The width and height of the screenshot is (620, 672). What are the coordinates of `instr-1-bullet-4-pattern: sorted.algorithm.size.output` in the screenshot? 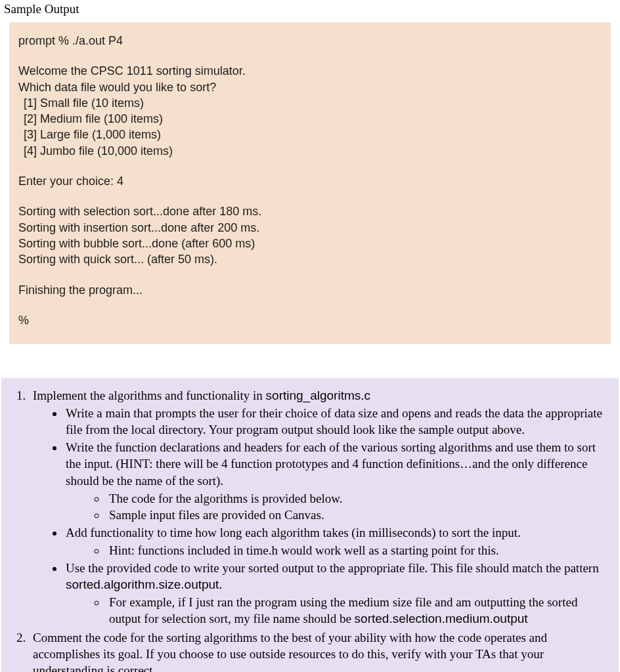 It's located at (142, 584).